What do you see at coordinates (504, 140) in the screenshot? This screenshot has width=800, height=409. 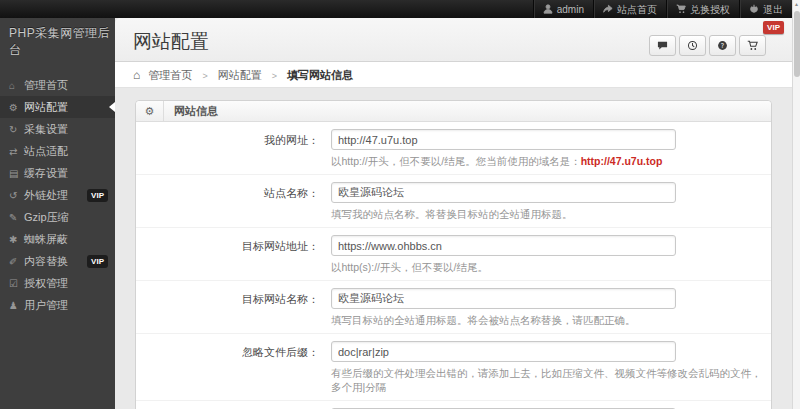 I see `my-url-input` at bounding box center [504, 140].